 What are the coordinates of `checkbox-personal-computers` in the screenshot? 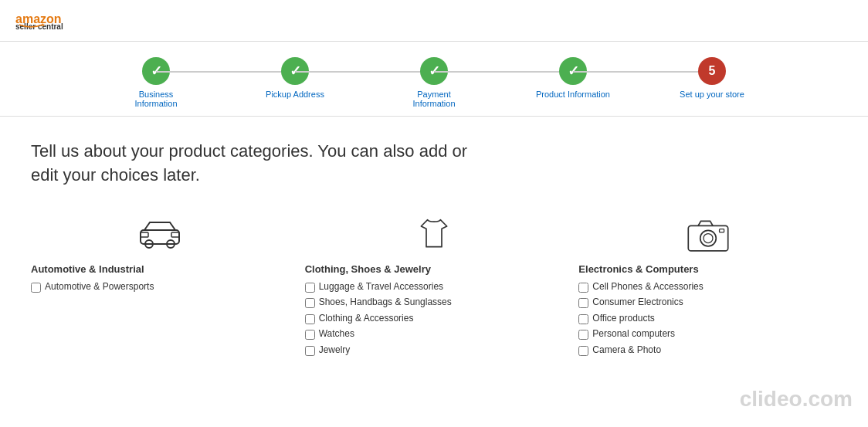 It's located at (584, 335).